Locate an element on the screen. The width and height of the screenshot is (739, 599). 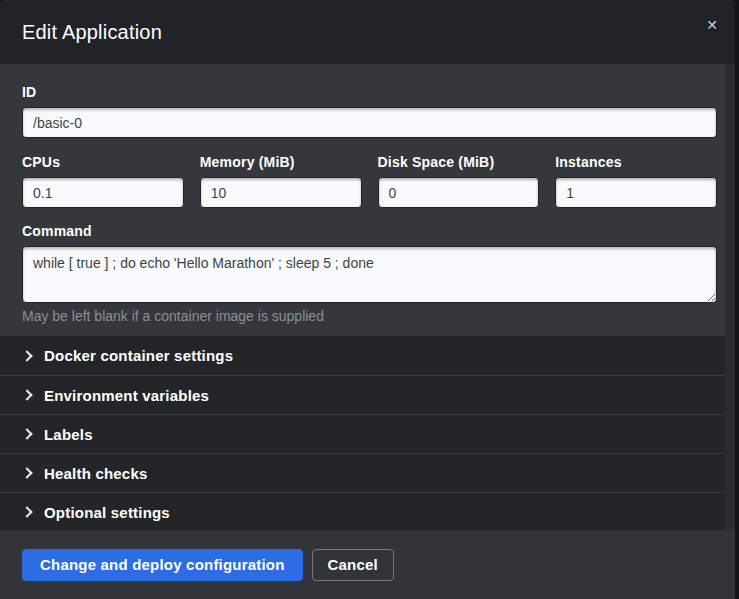
memory-label: Memory (MiB) is located at coordinates (281, 162).